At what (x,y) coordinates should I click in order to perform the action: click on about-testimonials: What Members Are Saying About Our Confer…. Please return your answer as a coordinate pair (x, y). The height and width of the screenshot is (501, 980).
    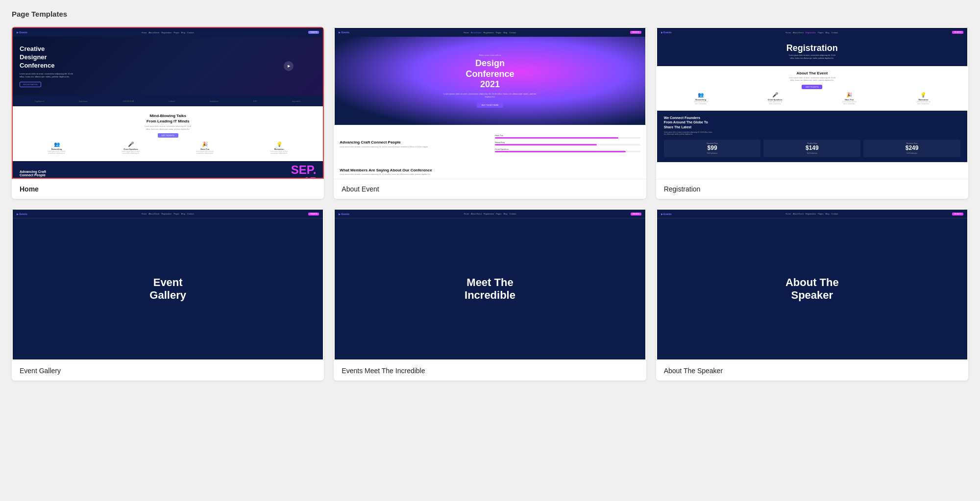
    Looking at the image, I should click on (490, 171).